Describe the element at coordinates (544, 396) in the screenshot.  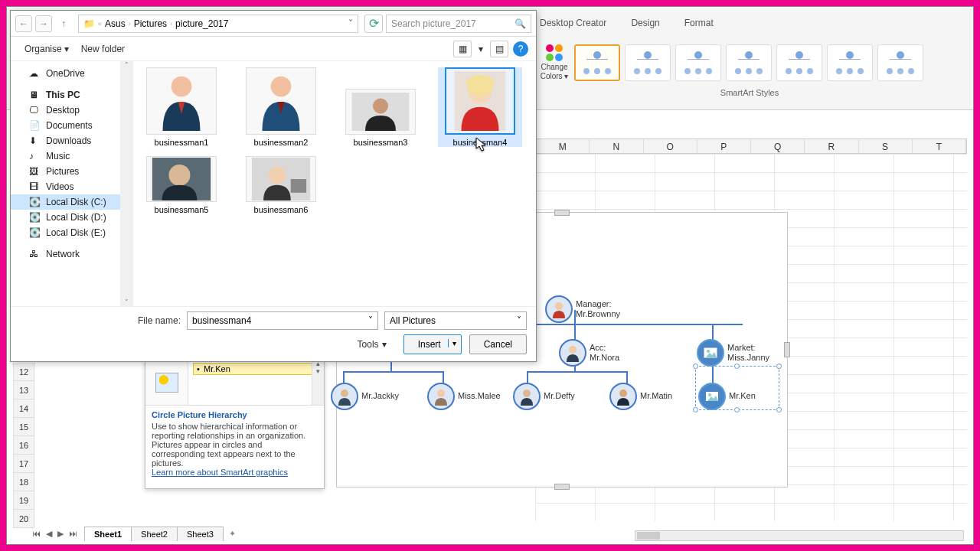
I see `org-node-deffy: Mr.Deffy` at that location.